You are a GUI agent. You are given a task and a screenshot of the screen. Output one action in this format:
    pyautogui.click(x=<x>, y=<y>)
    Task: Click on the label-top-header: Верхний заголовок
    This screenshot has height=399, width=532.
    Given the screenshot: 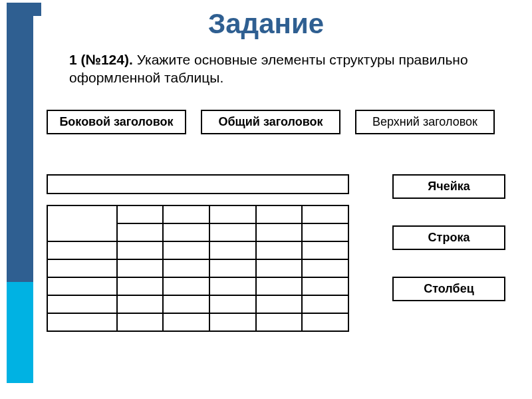 What is the action you would take?
    pyautogui.click(x=425, y=122)
    